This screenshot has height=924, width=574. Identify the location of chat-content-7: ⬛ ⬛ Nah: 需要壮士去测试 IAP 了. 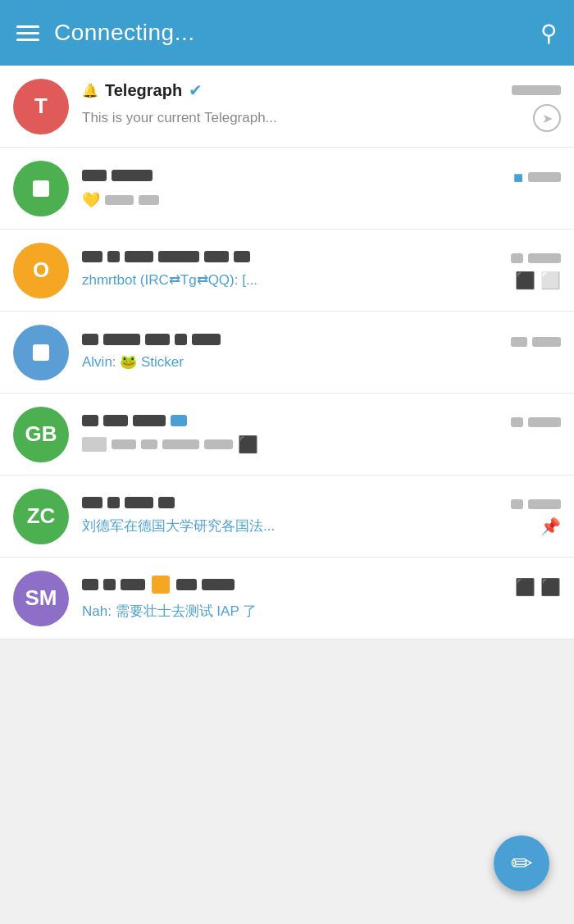
(321, 599).